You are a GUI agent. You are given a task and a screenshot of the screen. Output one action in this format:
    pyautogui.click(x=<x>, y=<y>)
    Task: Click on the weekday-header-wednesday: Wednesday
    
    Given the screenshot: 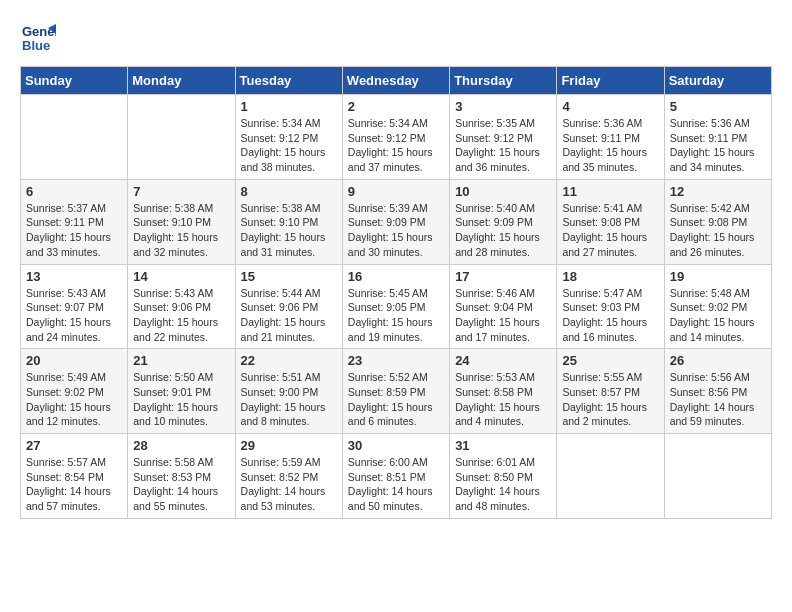 What is the action you would take?
    pyautogui.click(x=396, y=81)
    